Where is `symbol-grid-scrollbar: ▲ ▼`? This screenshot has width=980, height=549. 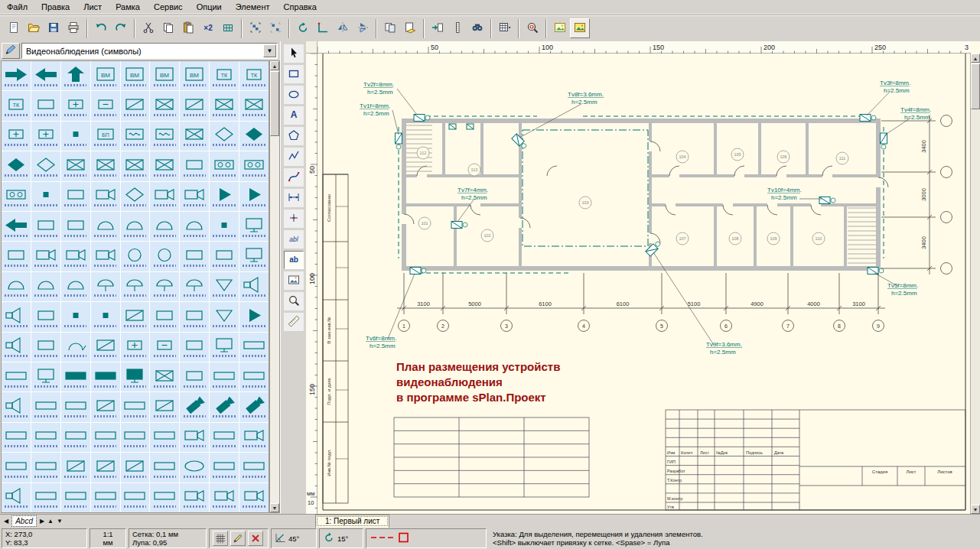
symbol-grid-scrollbar: ▲ ▼ is located at coordinates (275, 287).